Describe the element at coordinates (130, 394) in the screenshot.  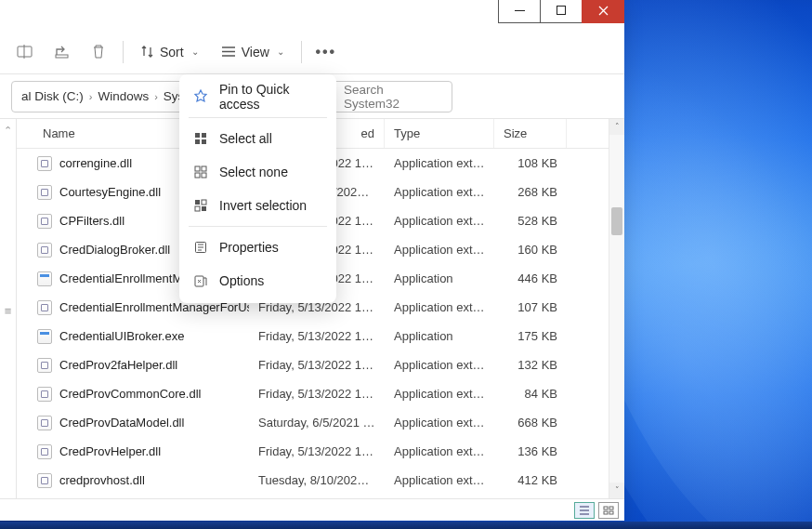
I see `file-name: CredProvCommonCore.dll` at that location.